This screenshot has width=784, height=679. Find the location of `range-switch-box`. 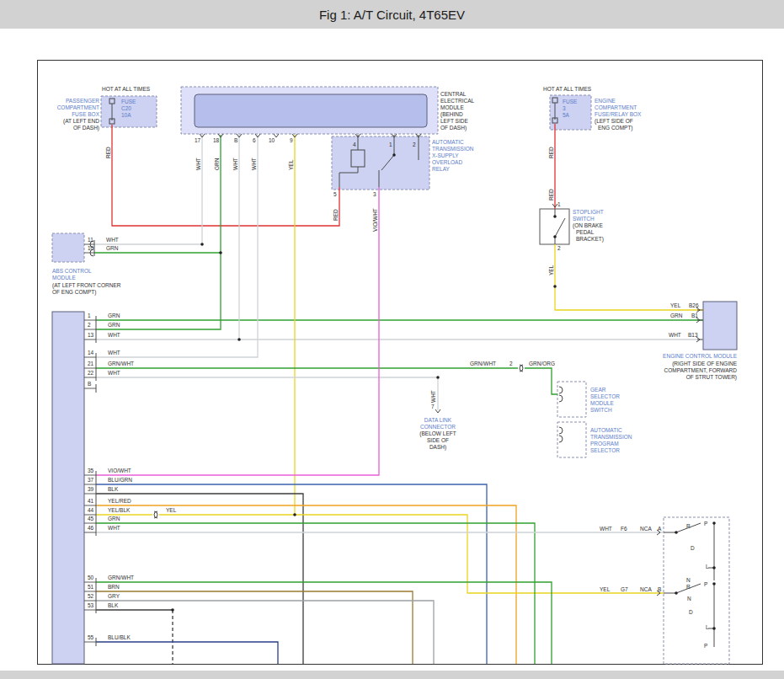

range-switch-box is located at coordinates (696, 591).